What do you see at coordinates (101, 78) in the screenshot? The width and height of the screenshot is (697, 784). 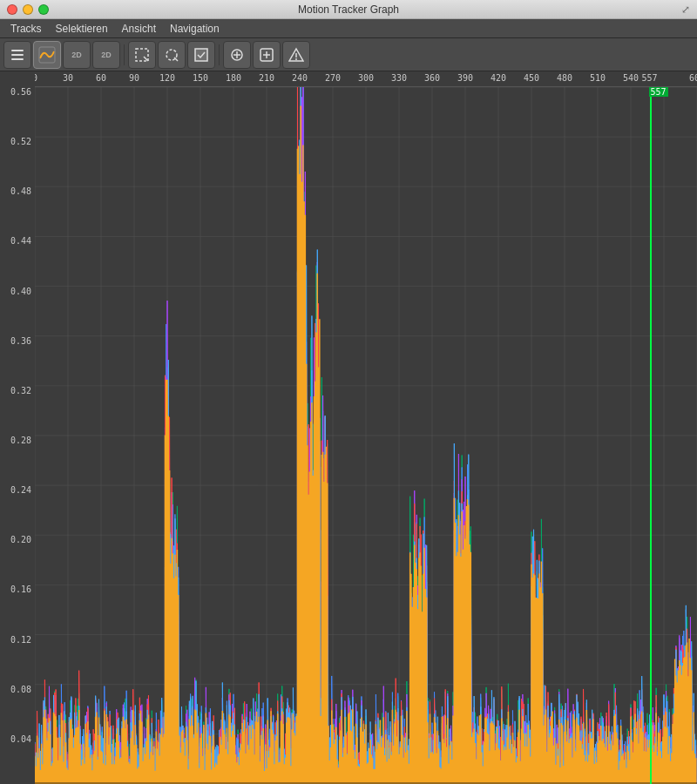 I see `x-label-60: 60` at bounding box center [101, 78].